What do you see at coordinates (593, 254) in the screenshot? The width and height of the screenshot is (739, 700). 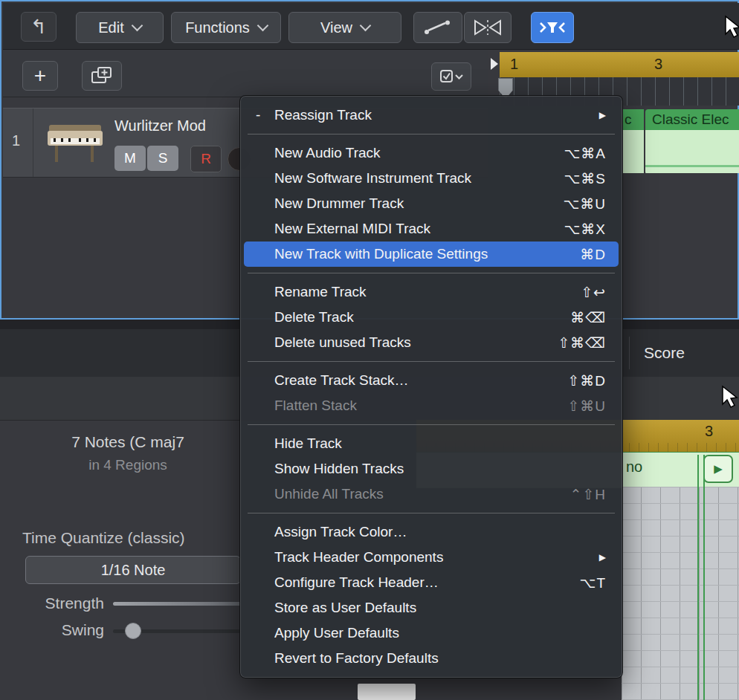 I see `shortcut: ⌘D` at bounding box center [593, 254].